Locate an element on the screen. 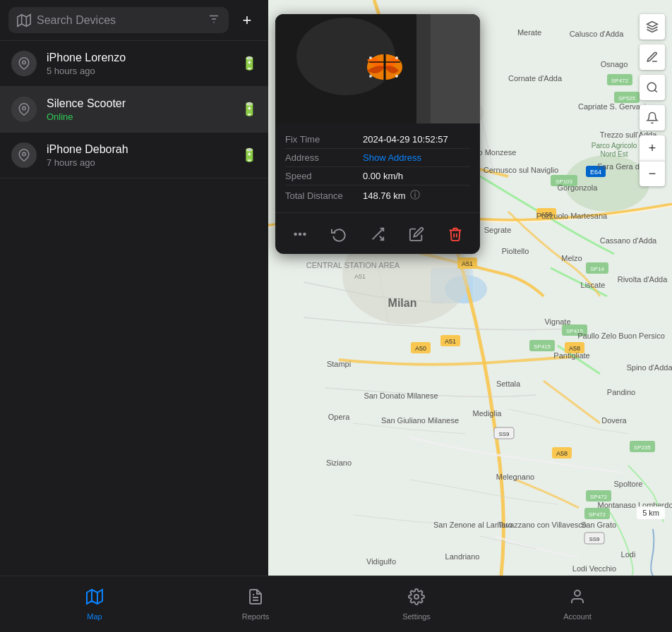 This screenshot has height=632, width=672. popup-fix-time-value: 2024-04-29 10:52:57 is located at coordinates (416, 140).